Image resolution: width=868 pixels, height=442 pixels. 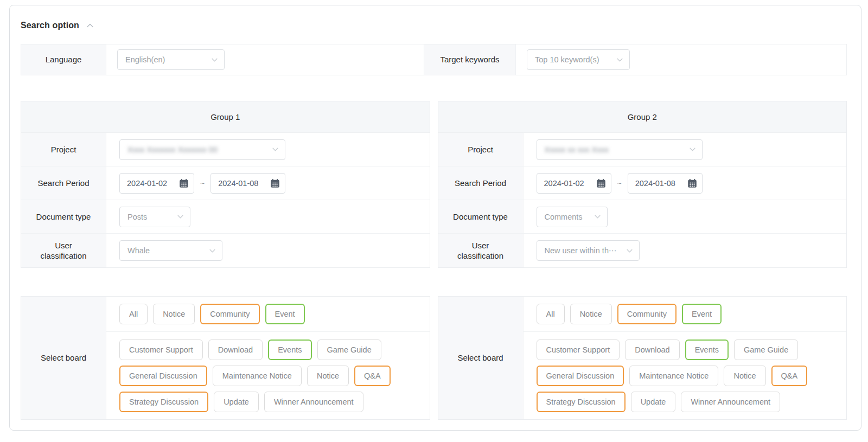 I want to click on group-2-category-chip-all: All, so click(x=551, y=314).